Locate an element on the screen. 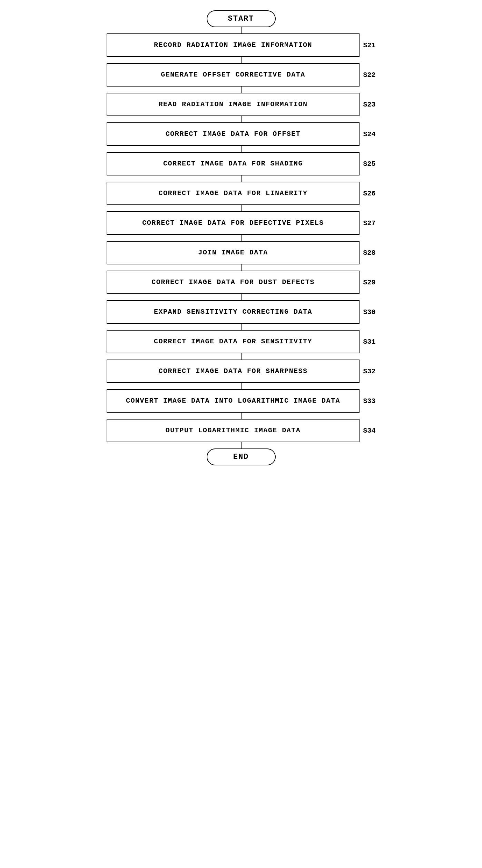  process-box-s26: CORRECT IMAGE DATA FOR LINAERITY is located at coordinates (233, 193).